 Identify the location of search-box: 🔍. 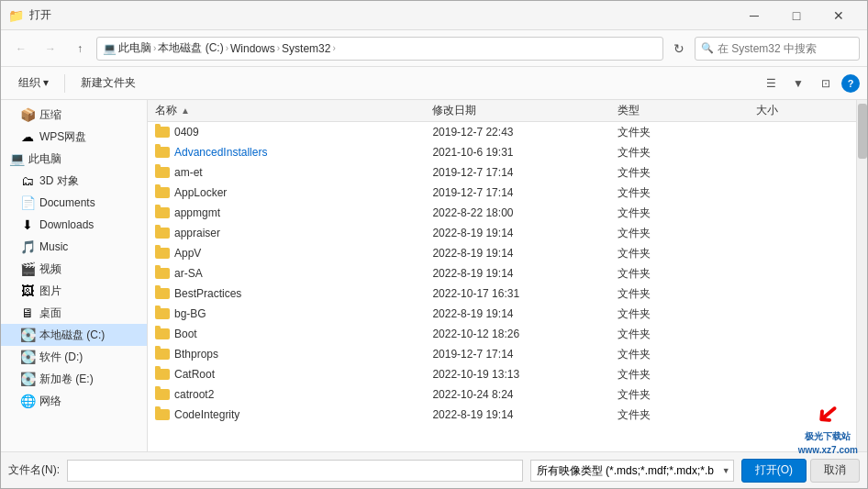
(777, 49).